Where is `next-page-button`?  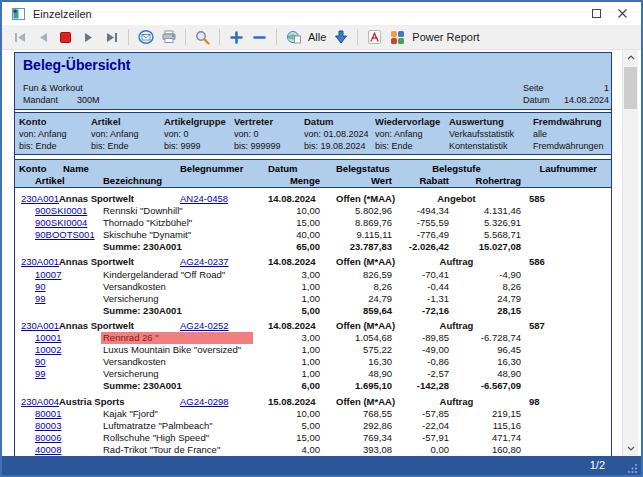
next-page-button is located at coordinates (88, 37).